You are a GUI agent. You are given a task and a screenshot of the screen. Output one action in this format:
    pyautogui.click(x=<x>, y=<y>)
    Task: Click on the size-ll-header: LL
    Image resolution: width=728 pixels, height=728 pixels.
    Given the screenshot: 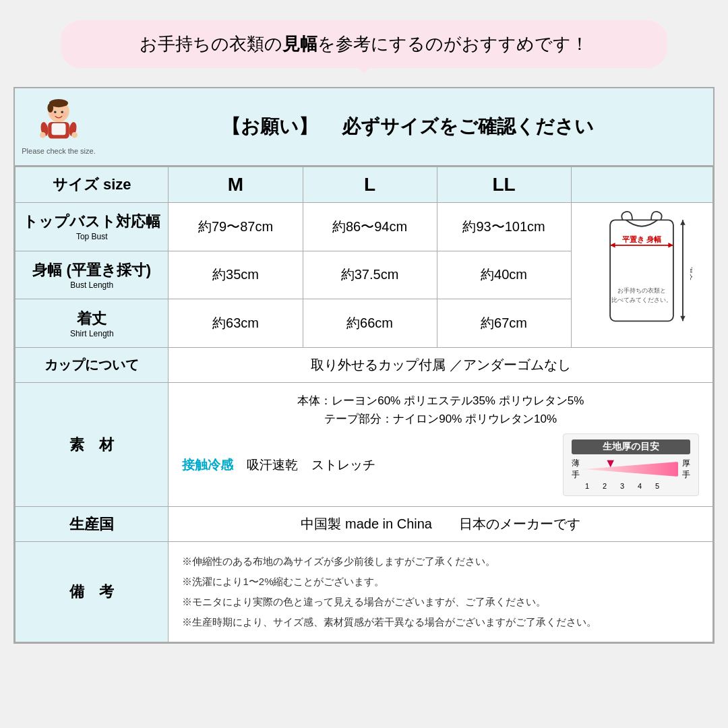 What is the action you would take?
    pyautogui.click(x=504, y=185)
    